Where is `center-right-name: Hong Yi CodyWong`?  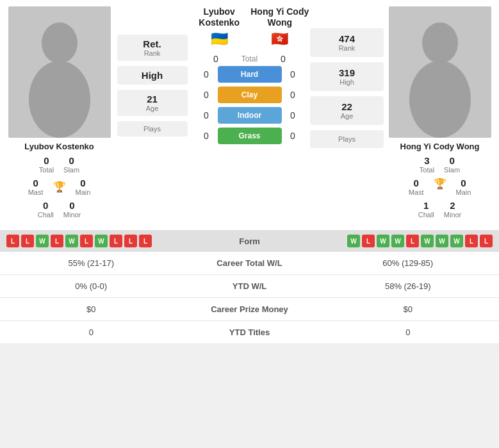
center-right-name: Hong Yi CodyWong is located at coordinates (281, 17).